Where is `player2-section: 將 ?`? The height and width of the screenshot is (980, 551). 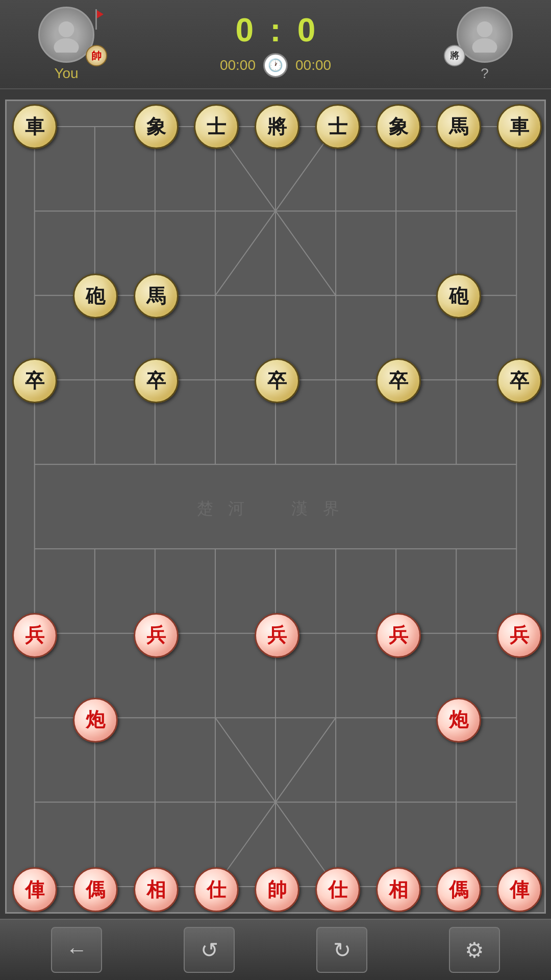
player2-section: 將 ? is located at coordinates (485, 44).